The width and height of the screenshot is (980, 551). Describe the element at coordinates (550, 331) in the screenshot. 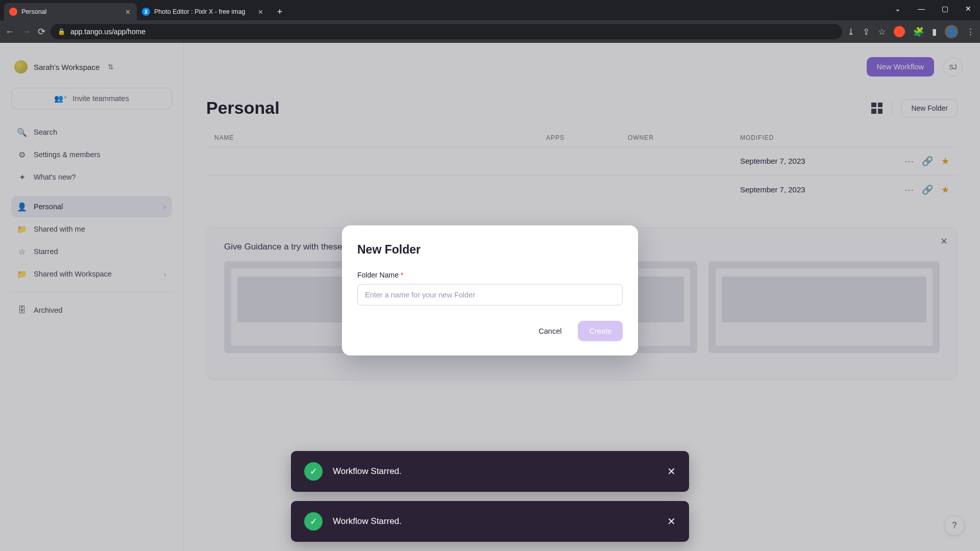

I see `button-label: Cancel` at that location.